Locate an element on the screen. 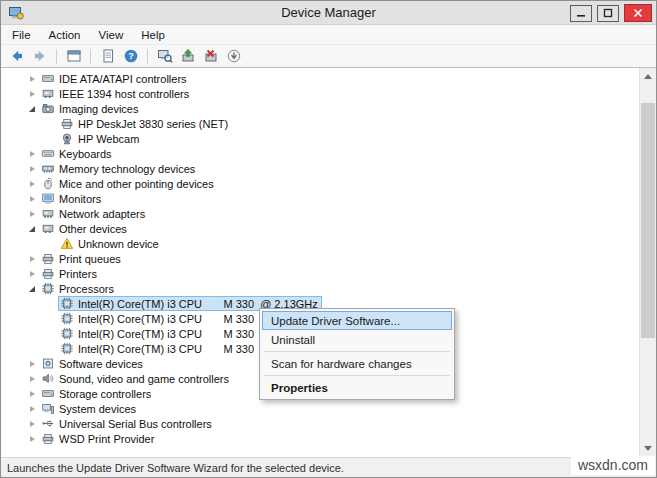 Image resolution: width=657 pixels, height=478 pixels. context-menu-item-update-driver-software: Update Driver Software... is located at coordinates (357, 320).